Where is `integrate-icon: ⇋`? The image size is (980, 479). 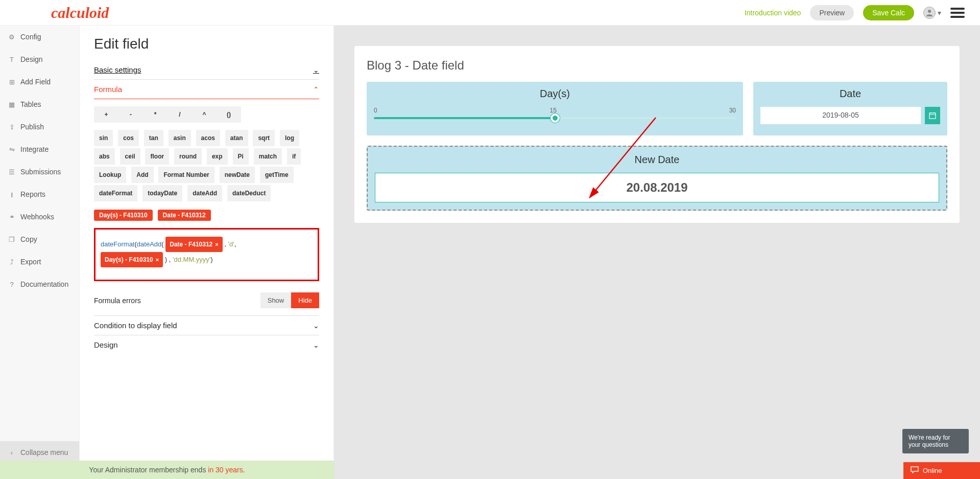 integrate-icon: ⇋ is located at coordinates (12, 149).